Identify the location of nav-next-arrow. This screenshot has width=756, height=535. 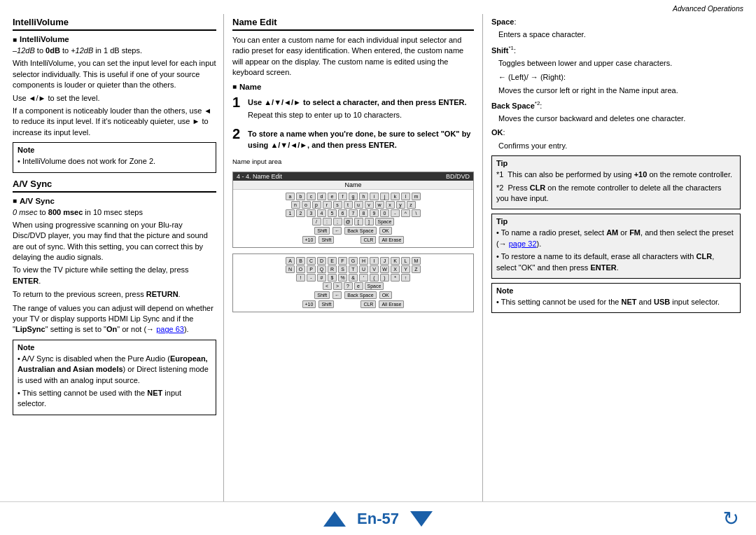
(421, 519).